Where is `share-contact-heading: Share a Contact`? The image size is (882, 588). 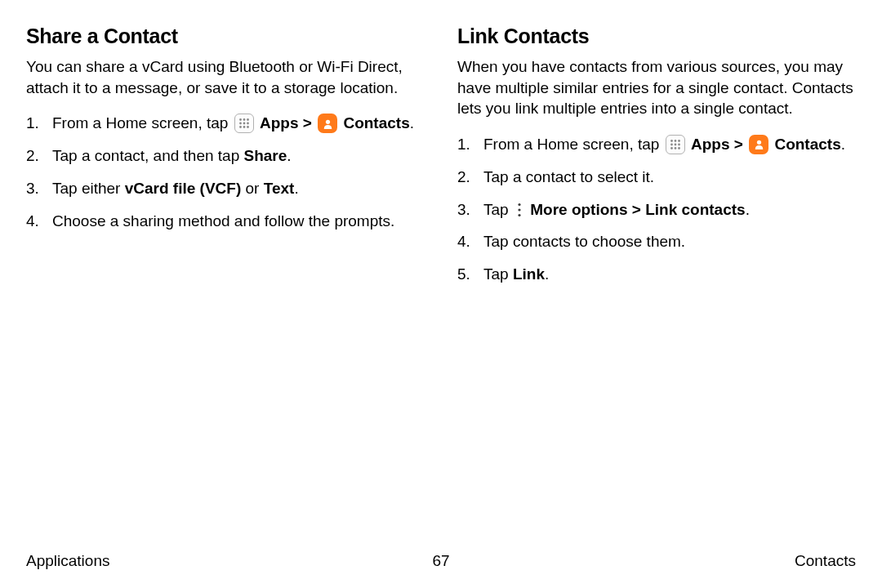 share-contact-heading: Share a Contact is located at coordinates (225, 36).